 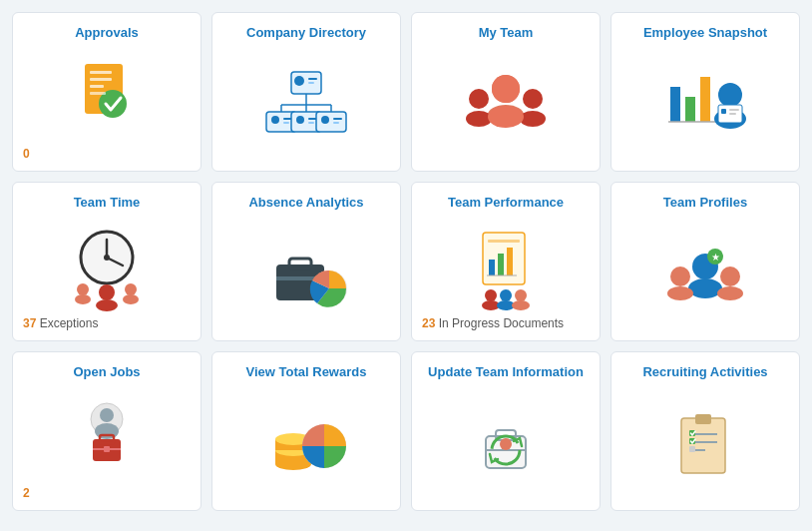 What do you see at coordinates (306, 262) in the screenshot?
I see `card-absence-analytics: Absence Analytics` at bounding box center [306, 262].